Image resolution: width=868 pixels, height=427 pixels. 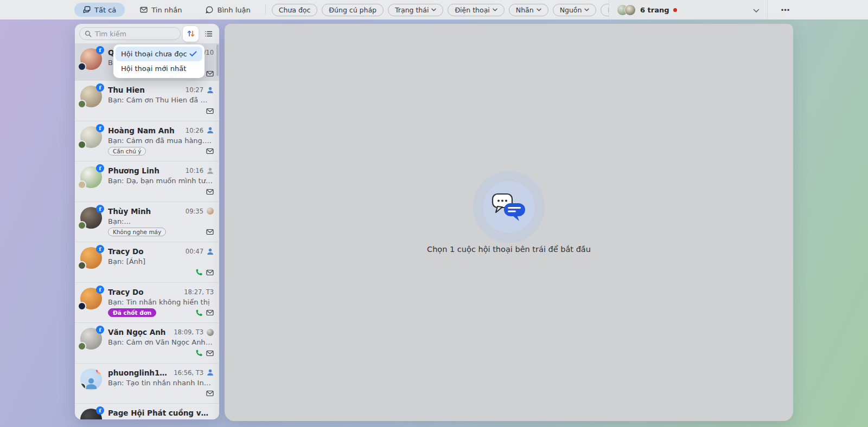 What do you see at coordinates (161, 141) in the screenshot?
I see `last-message-snippet: Bạn: Cảm ơn đã mua hàng. Bạn vui...` at bounding box center [161, 141].